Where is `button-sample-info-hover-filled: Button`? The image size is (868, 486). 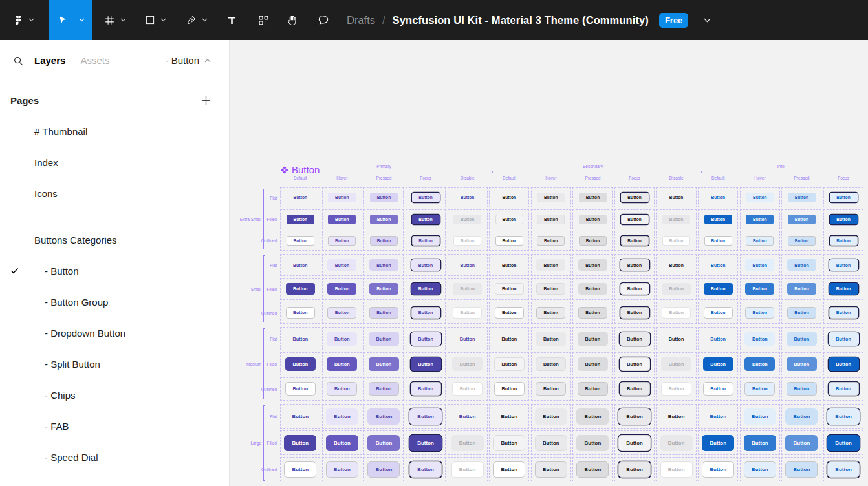
button-sample-info-hover-filled: Button is located at coordinates (759, 220).